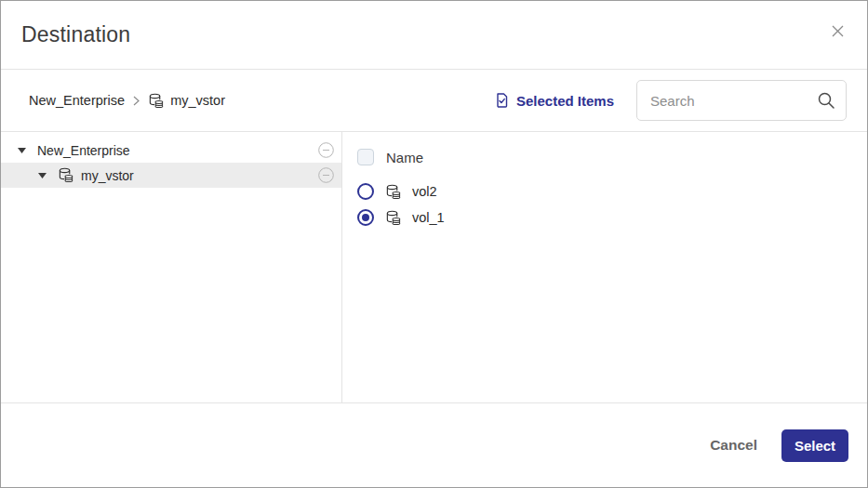 Image resolution: width=868 pixels, height=488 pixels. I want to click on selected-items-button: Selected Items, so click(554, 100).